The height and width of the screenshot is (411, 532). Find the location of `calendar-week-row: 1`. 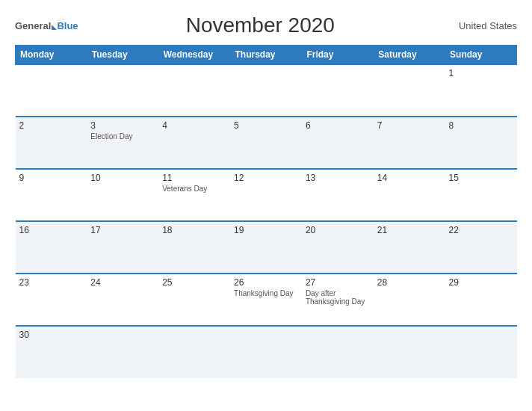

calendar-week-row: 1 is located at coordinates (266, 90).